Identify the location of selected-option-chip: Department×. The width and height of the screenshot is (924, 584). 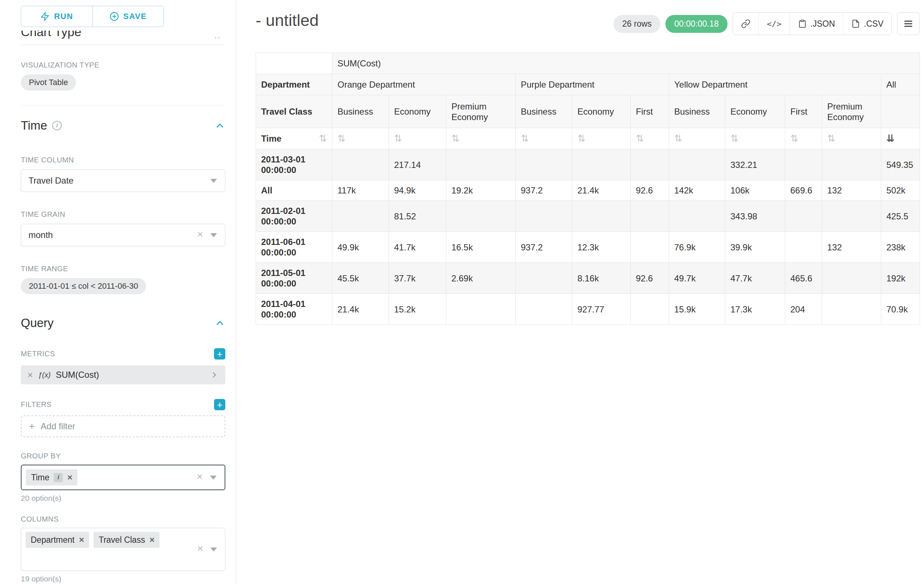
(58, 540).